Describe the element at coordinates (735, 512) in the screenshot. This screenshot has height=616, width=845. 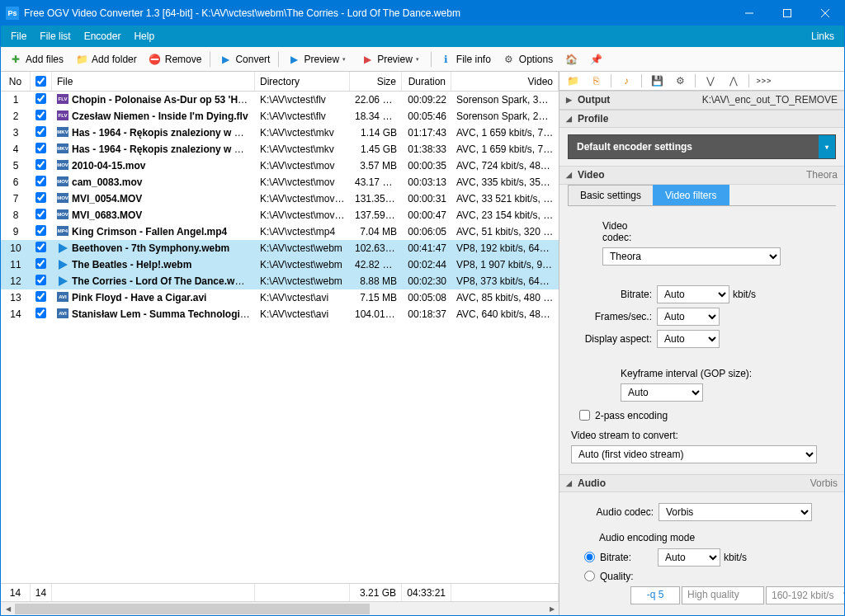
I see `audio-codec-select: Vorbis` at that location.